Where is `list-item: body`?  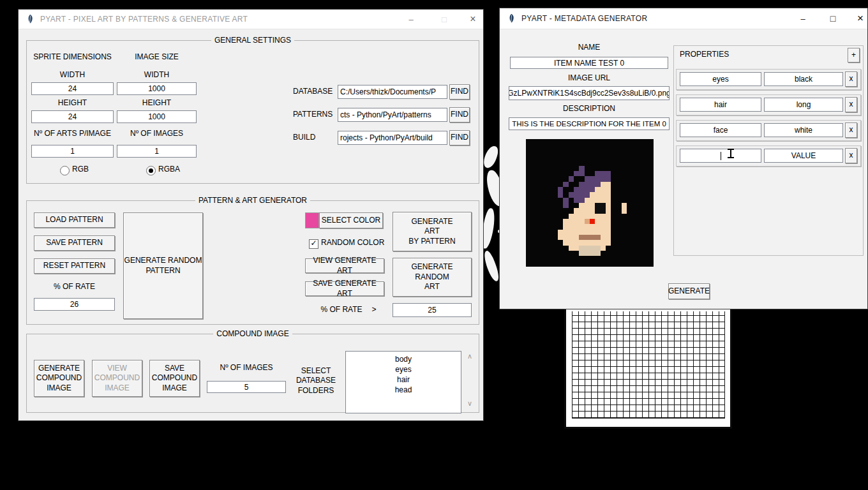 list-item: body is located at coordinates (403, 359).